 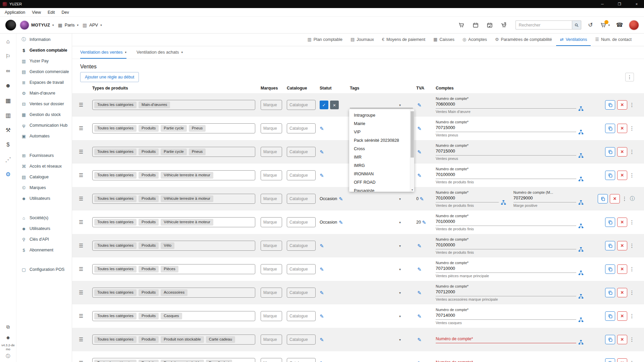 I want to click on account-field: Numéro de compte*70100000Ventes de produ…, so click(x=506, y=176).